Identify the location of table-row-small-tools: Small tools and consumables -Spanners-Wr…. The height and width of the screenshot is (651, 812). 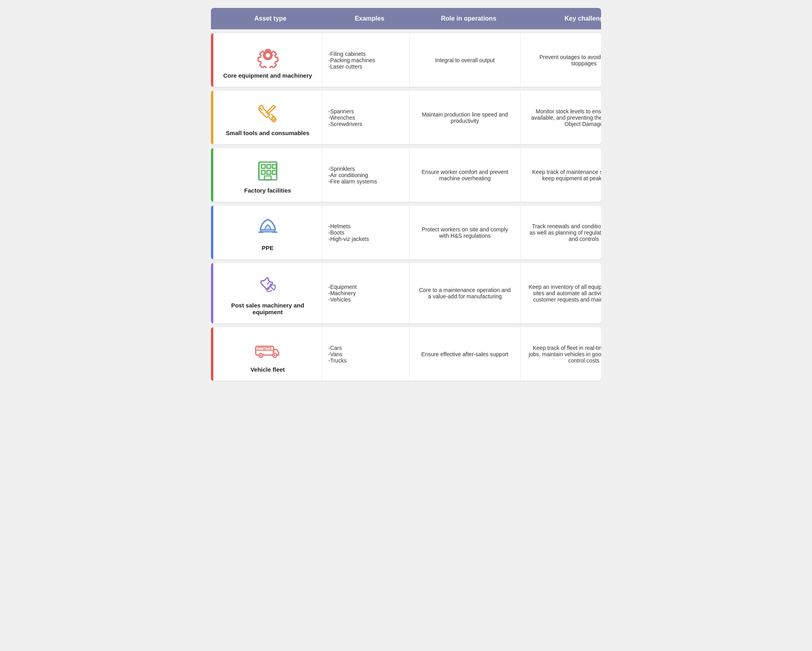
(406, 117).